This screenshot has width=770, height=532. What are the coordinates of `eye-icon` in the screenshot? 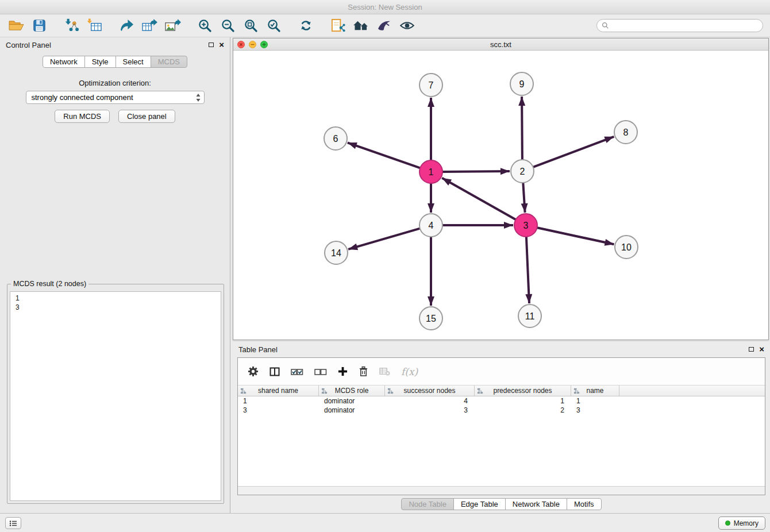 It's located at (407, 26).